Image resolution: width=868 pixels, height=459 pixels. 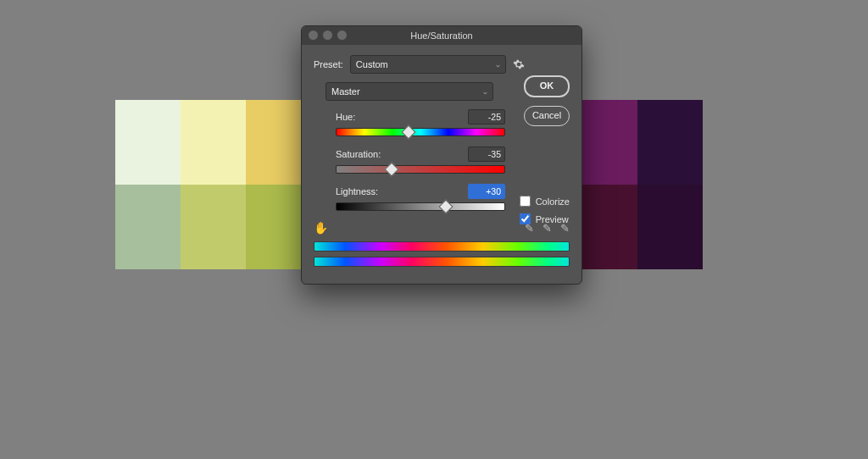 I want to click on hue-slider, so click(x=420, y=132).